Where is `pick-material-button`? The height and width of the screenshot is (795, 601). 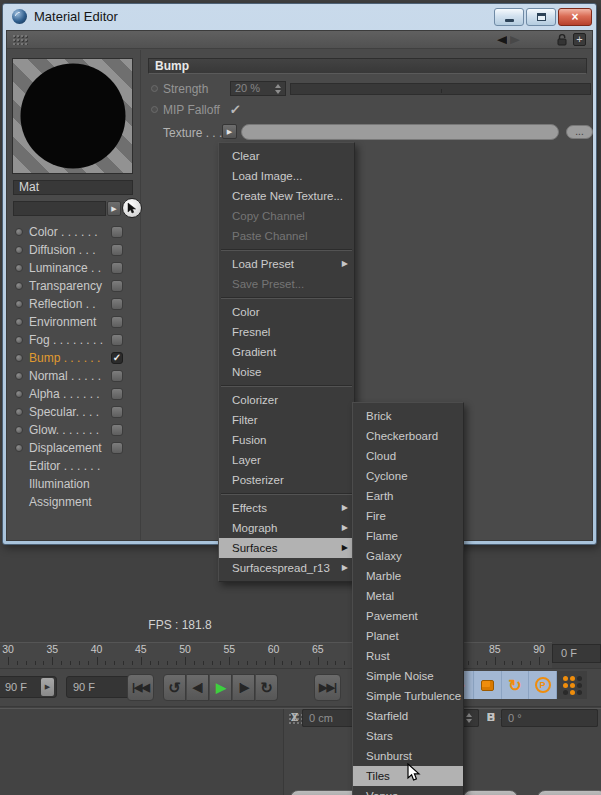
pick-material-button is located at coordinates (132, 208).